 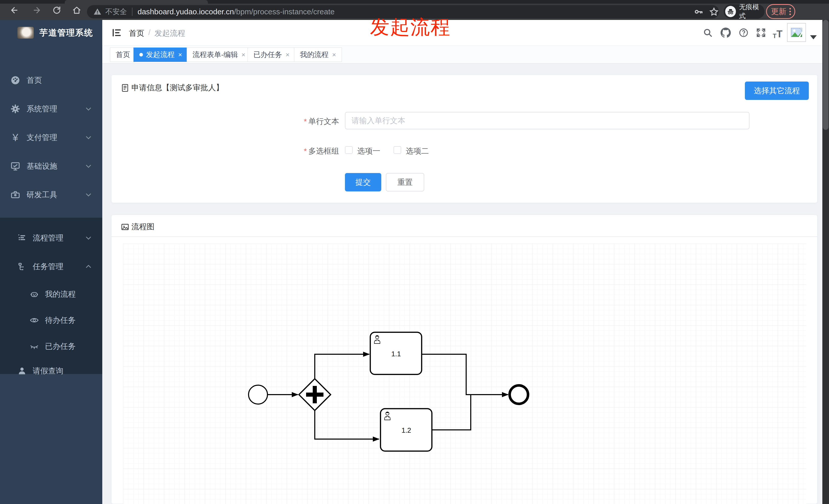 What do you see at coordinates (34, 320) in the screenshot?
I see `eye-icon` at bounding box center [34, 320].